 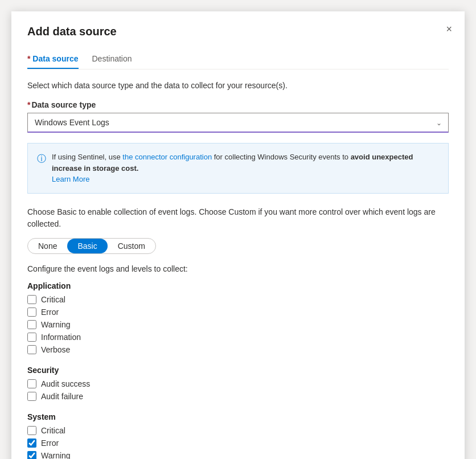 I want to click on sys-critical-label: Critical, so click(x=54, y=431).